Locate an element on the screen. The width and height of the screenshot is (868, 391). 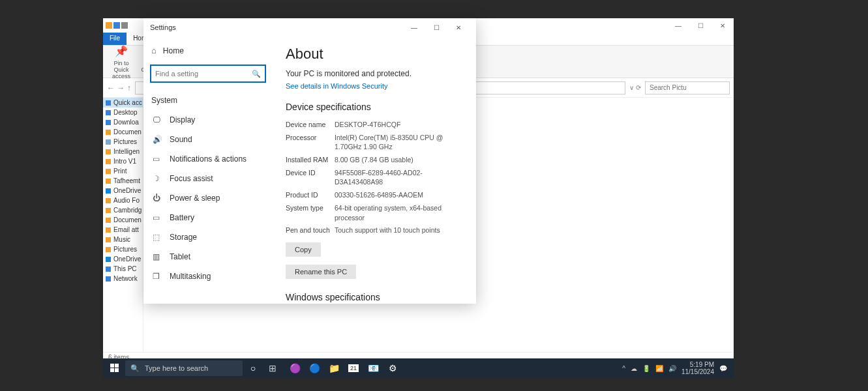
explorer-close-button: ✕ is located at coordinates (723, 26).